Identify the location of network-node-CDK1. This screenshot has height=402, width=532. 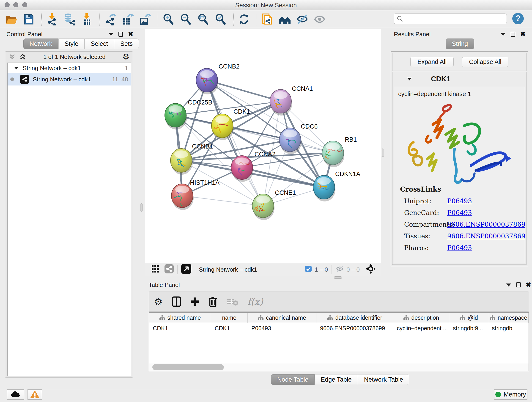
(223, 127).